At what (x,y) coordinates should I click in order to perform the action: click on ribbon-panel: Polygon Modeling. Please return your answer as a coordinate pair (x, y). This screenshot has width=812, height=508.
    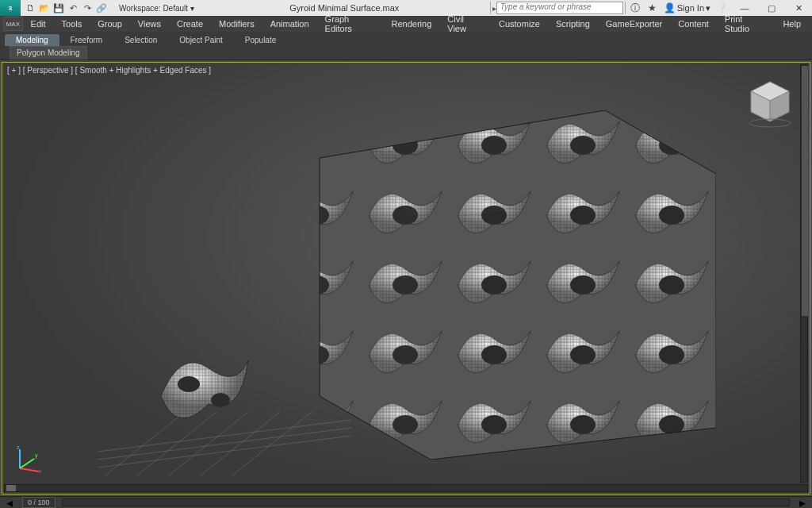
    Looking at the image, I should click on (406, 53).